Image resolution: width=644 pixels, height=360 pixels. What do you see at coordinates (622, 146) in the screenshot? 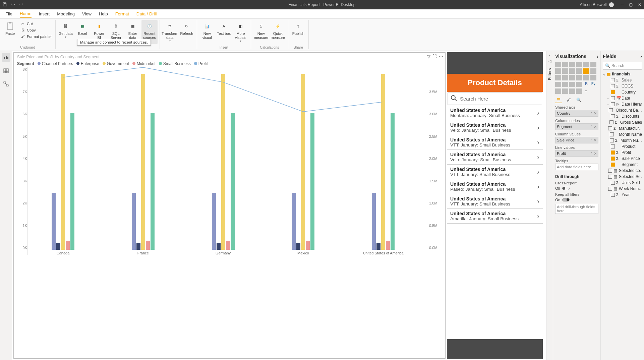
I see `field-row: Product` at bounding box center [622, 146].